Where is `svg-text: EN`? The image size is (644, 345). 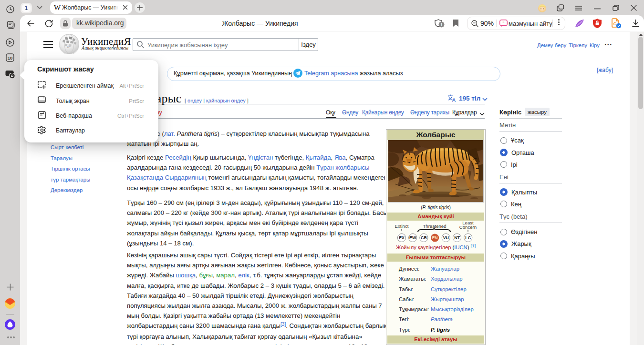 svg-text: EN is located at coordinates (435, 238).